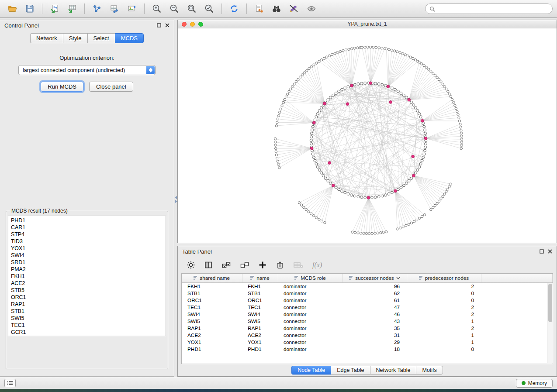 The image size is (557, 392). Describe the element at coordinates (191, 265) in the screenshot. I see `table-settings-button` at that location.